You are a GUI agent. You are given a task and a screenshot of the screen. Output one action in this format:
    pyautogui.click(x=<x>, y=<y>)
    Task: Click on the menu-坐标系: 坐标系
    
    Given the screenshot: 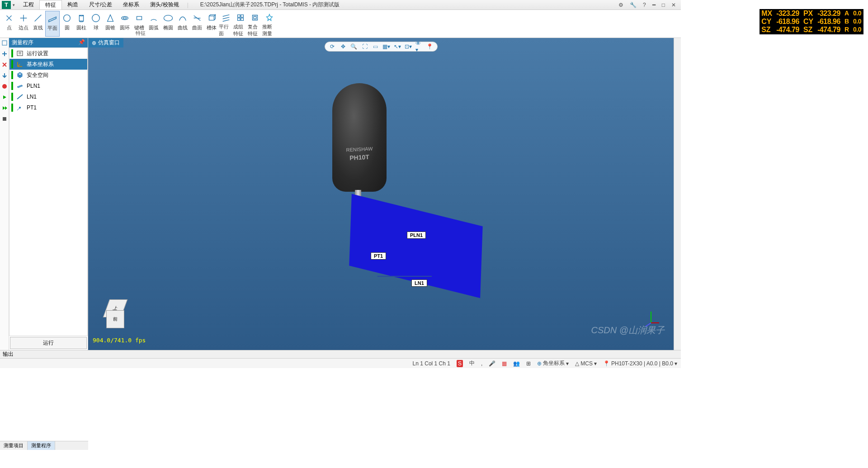 What is the action you would take?
    pyautogui.click(x=131, y=5)
    